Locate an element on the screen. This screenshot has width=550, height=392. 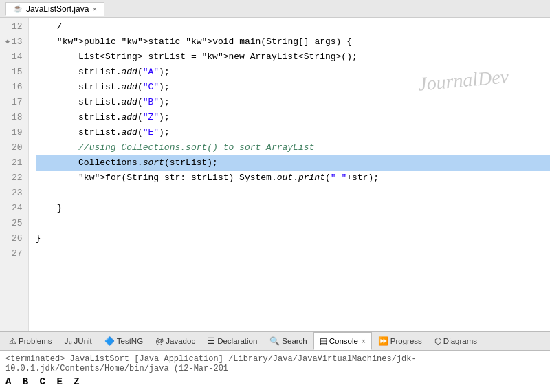
code-line: List<String> strList = "kw">new ArrayLis… is located at coordinates (293, 57).